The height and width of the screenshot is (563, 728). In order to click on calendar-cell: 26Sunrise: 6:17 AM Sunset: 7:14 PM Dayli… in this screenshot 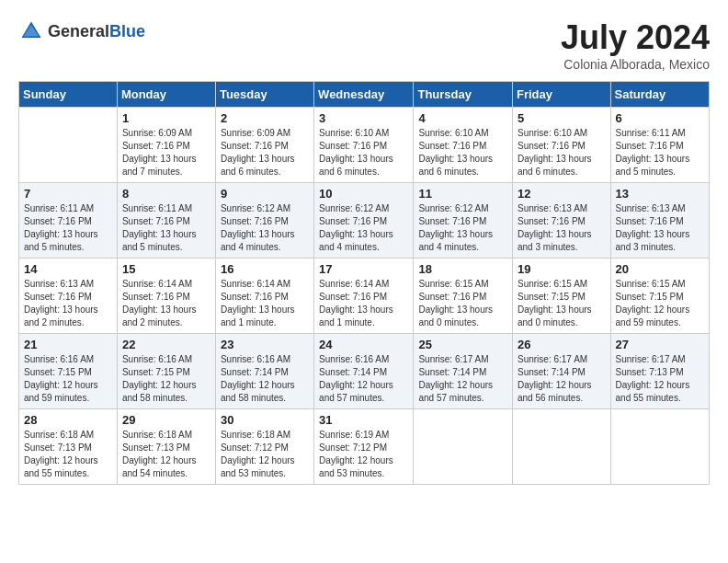, I will do `click(563, 372)`.